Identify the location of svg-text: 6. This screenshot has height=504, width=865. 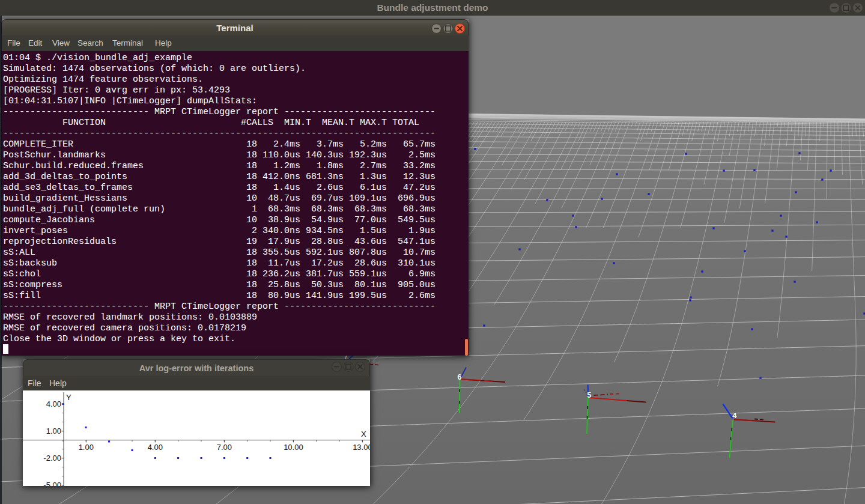
(460, 377).